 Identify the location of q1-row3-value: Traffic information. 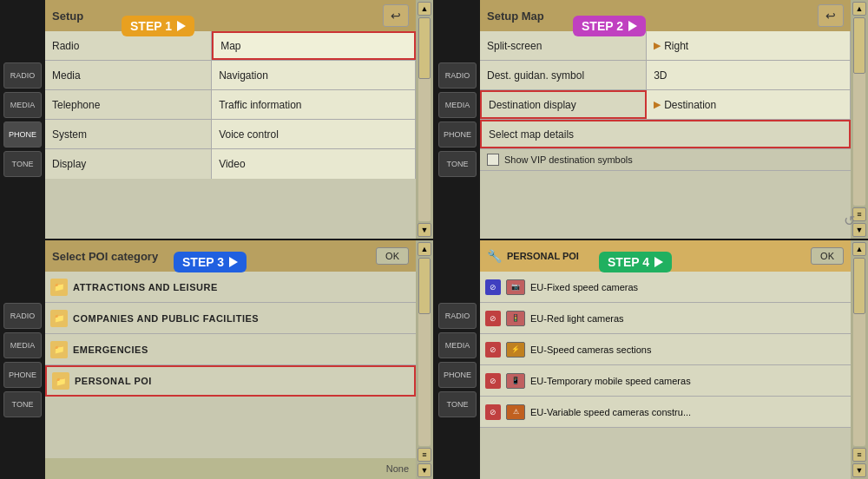
(314, 104).